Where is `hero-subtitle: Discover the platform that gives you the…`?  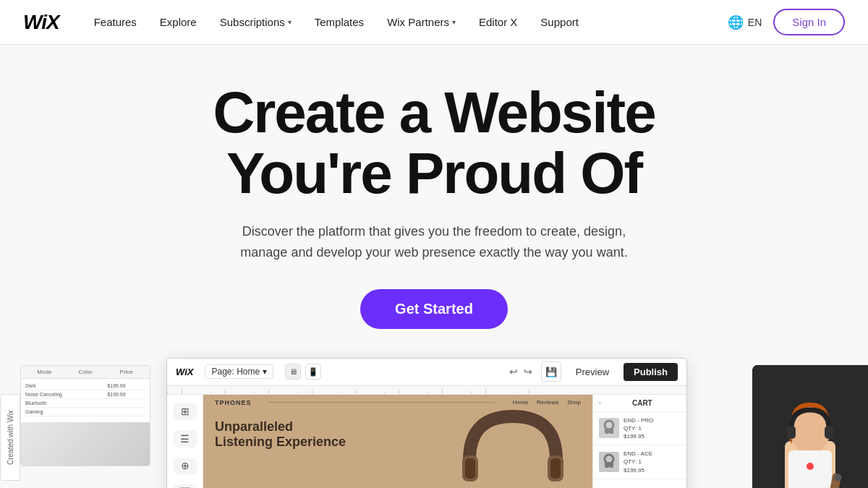 hero-subtitle: Discover the platform that gives you the… is located at coordinates (434, 242).